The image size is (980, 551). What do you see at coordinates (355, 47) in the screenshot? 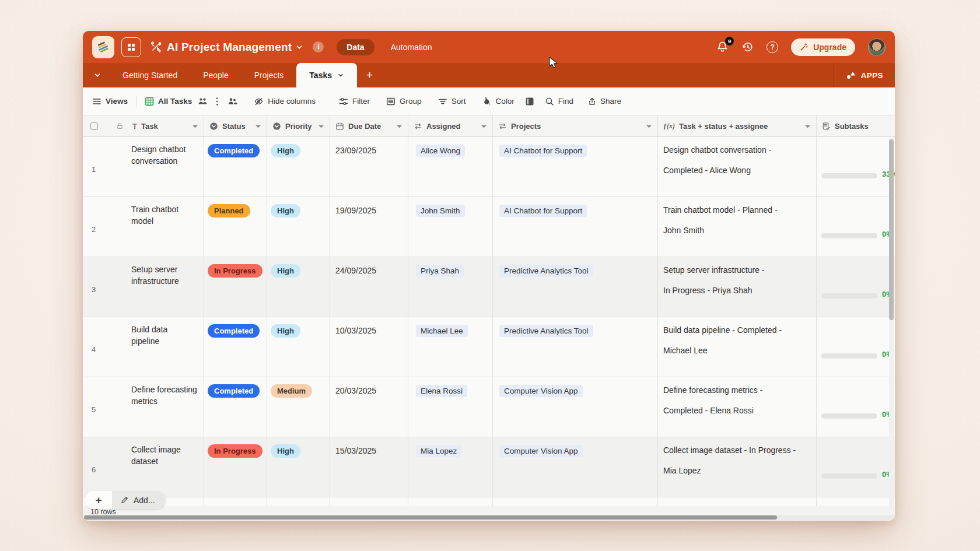
I see `data-mode-tab: Data` at bounding box center [355, 47].